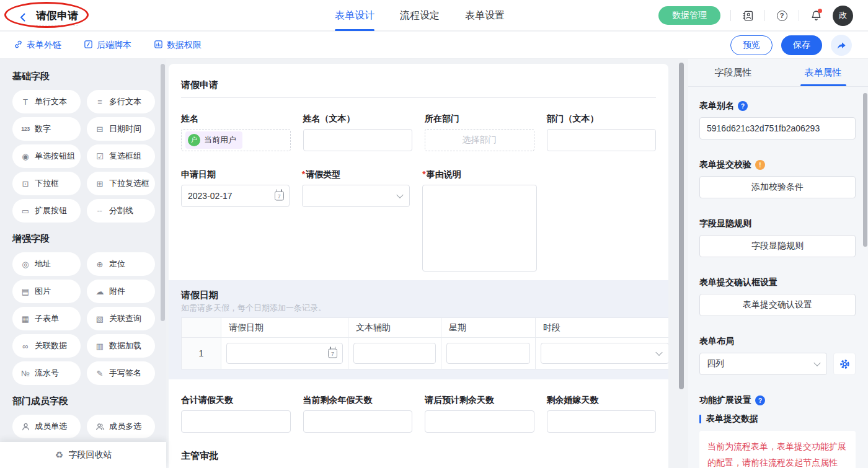 The image size is (868, 468). What do you see at coordinates (47, 319) in the screenshot?
I see `sidebar-item-label: 子表单` at bounding box center [47, 319].